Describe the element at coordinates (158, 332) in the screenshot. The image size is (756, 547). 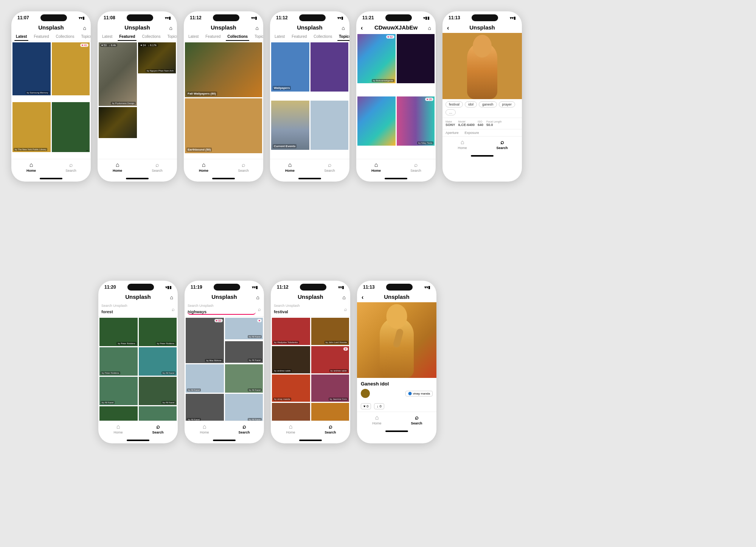
I see `forest-2: by Peter Robbins` at that location.